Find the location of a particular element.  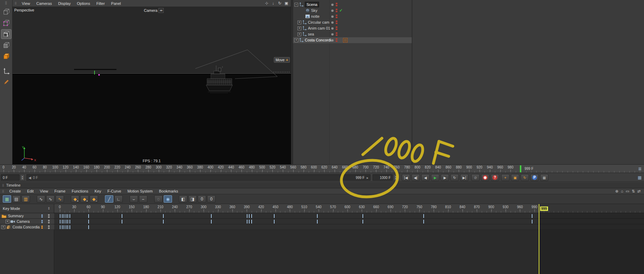

object-row-notte: notte is located at coordinates (352, 17).